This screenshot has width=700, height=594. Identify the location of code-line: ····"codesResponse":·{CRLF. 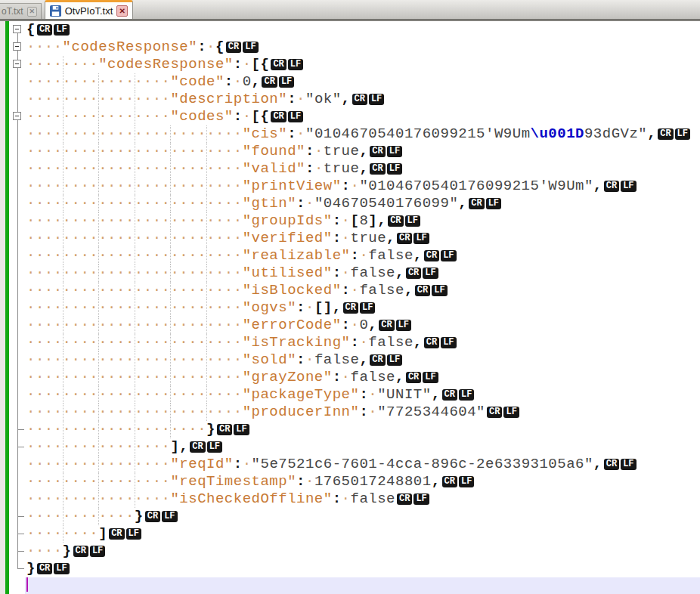
(363, 47).